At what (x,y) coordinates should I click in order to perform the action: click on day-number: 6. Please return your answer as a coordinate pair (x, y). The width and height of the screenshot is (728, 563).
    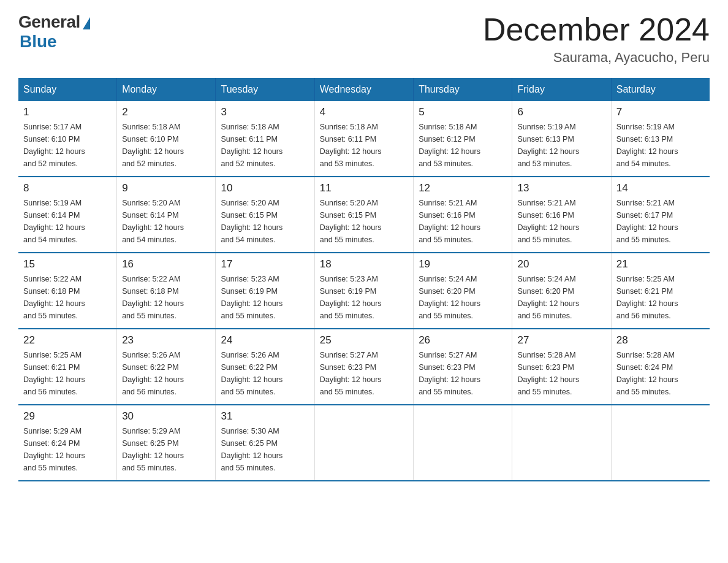
    Looking at the image, I should click on (561, 112).